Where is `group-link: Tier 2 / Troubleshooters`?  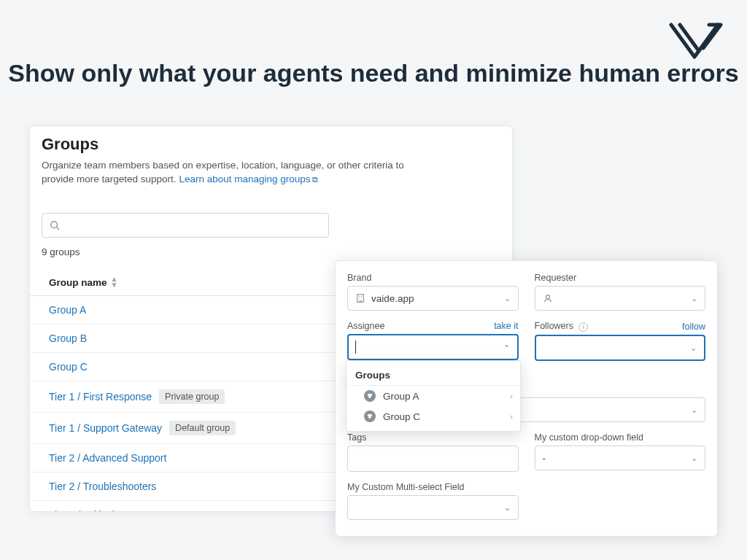
group-link: Tier 2 / Troubleshooters is located at coordinates (102, 486).